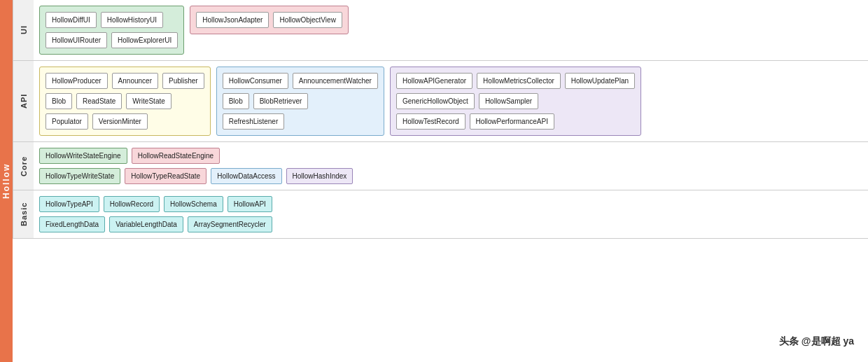 The width and height of the screenshot is (868, 362). Describe the element at coordinates (281, 101) in the screenshot. I see `comp-blobretriever: BlobRetriever` at that location.